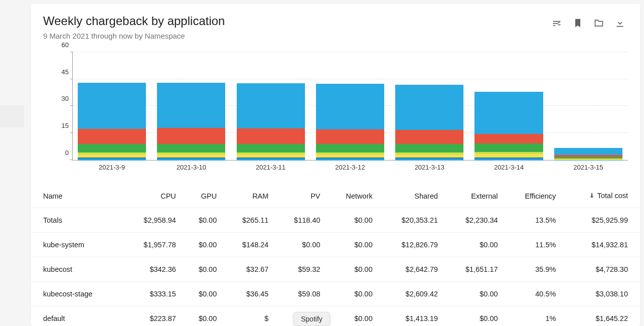  Describe the element at coordinates (151, 316) in the screenshot. I see `cell-cpu: $223.87` at that location.